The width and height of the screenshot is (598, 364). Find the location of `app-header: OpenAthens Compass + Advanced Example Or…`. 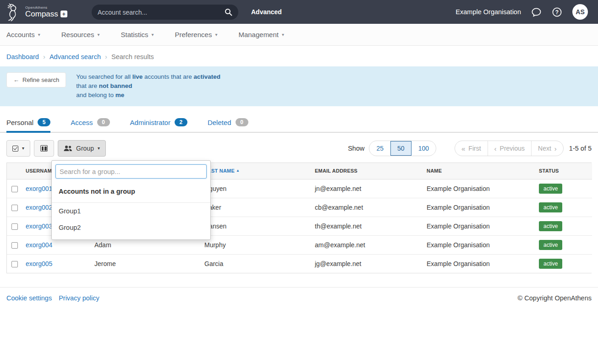

app-header: OpenAthens Compass + Advanced Example Or… is located at coordinates (299, 12).